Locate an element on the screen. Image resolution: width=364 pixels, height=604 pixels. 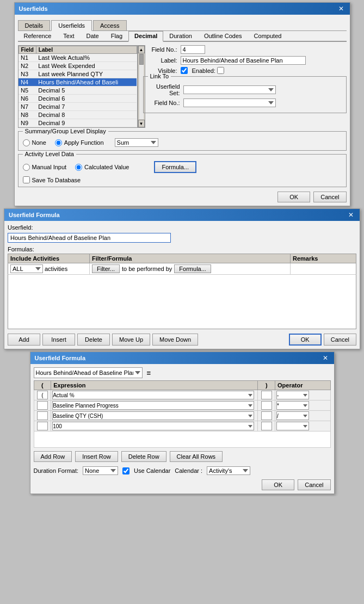
win2-userfield-input is located at coordinates (89, 238).